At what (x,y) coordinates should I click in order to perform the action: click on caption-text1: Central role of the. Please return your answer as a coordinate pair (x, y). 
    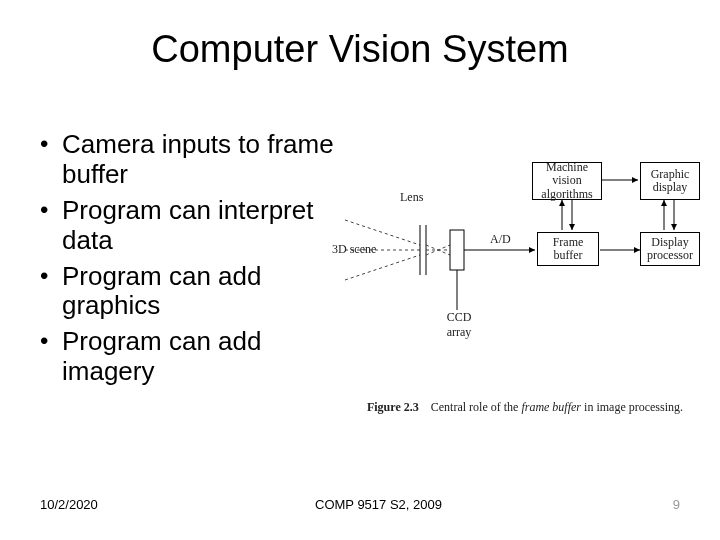
    Looking at the image, I should click on (476, 407).